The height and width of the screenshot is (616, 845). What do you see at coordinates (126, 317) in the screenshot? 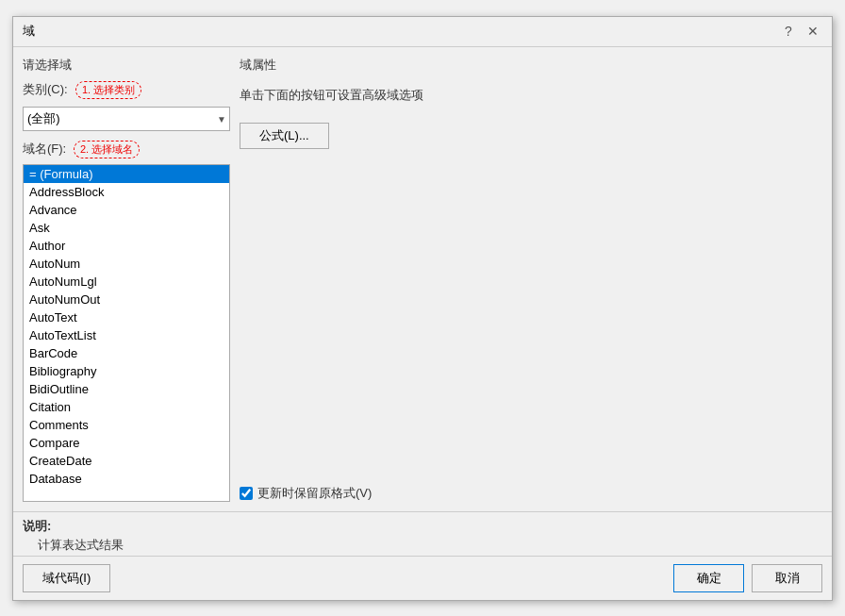
I see `list-item: AutoText` at bounding box center [126, 317].